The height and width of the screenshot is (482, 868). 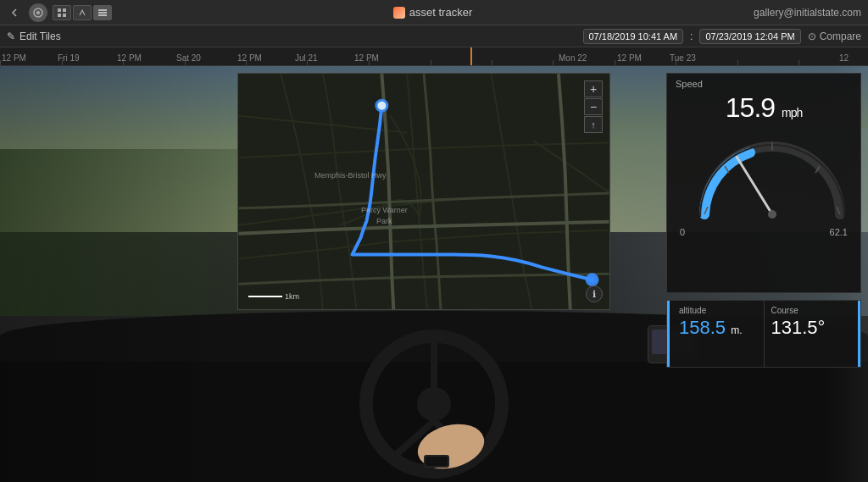 I want to click on course-accent-bar, so click(x=860, y=334).